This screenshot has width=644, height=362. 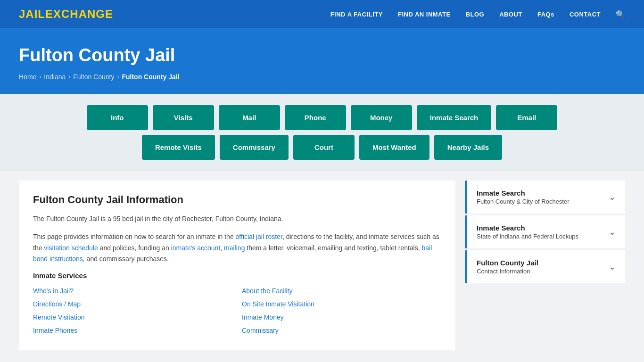 What do you see at coordinates (254, 147) in the screenshot?
I see `tab-commissary: Commissary` at bounding box center [254, 147].